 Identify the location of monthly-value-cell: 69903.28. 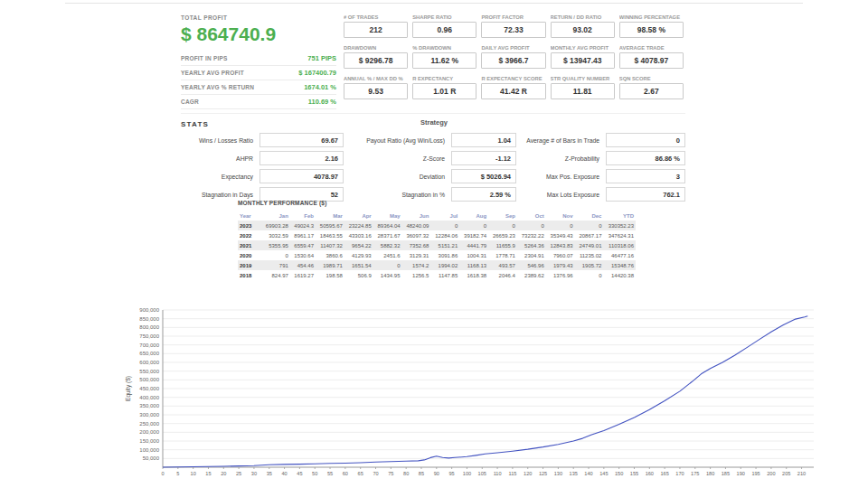
(276, 226).